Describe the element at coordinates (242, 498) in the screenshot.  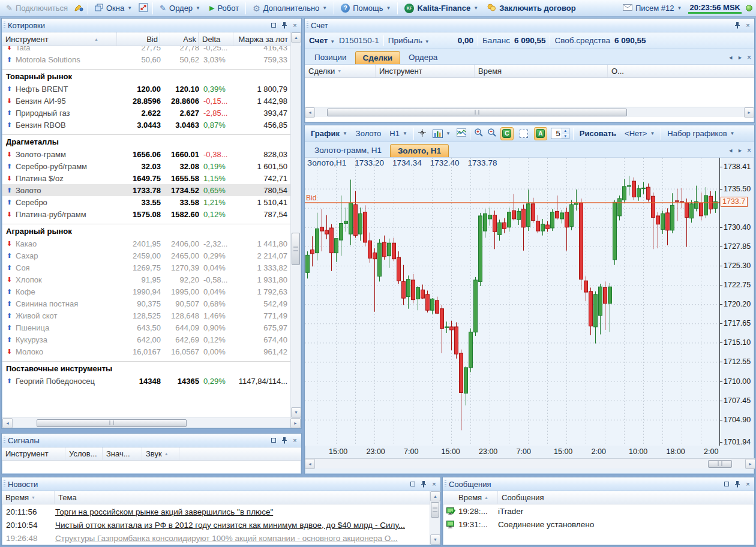
I see `column-topic: Тема` at that location.